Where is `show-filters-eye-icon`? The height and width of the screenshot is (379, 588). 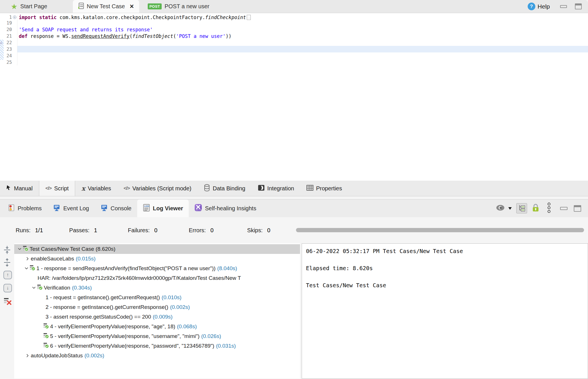
show-filters-eye-icon is located at coordinates (501, 208).